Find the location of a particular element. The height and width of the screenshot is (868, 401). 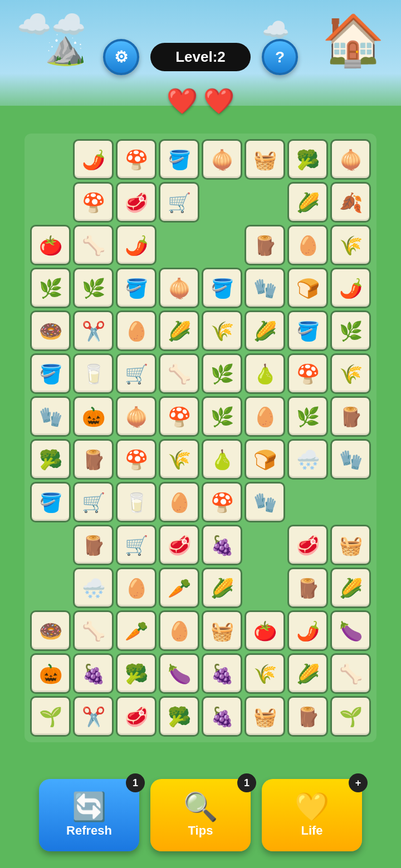

cell-9-2: 🛒 is located at coordinates (136, 545).